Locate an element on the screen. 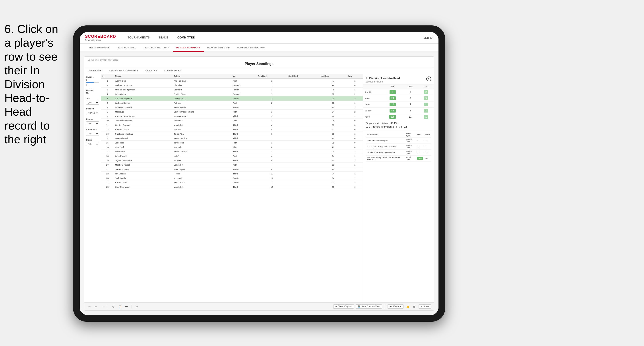 This screenshot has height=346, width=644. opponents-pct-label: Opponents in division: 98.1% is located at coordinates (382, 123).